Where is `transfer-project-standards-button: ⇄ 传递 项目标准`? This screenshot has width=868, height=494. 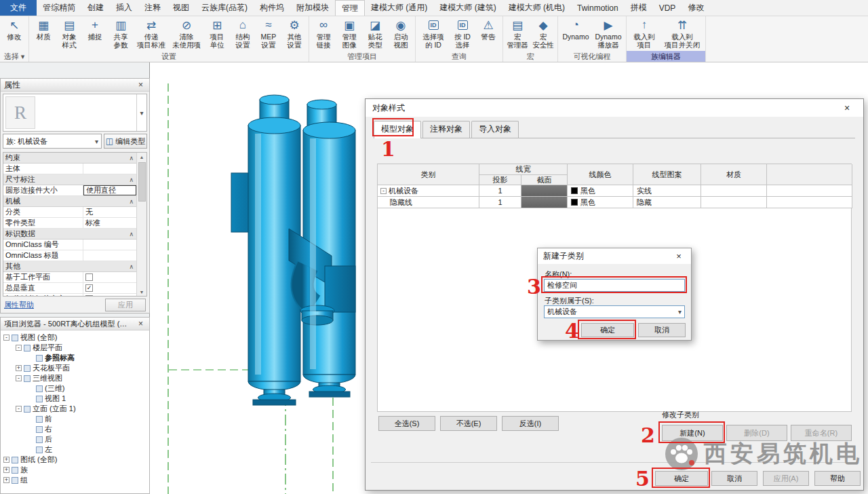
transfer-project-standards-button: ⇄ 传递 项目标准 is located at coordinates (151, 33).